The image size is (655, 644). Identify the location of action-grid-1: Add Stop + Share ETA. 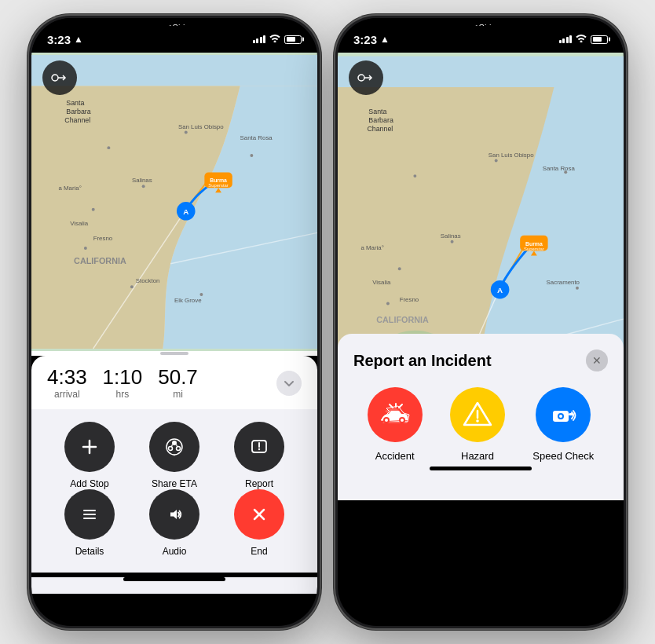
(174, 491).